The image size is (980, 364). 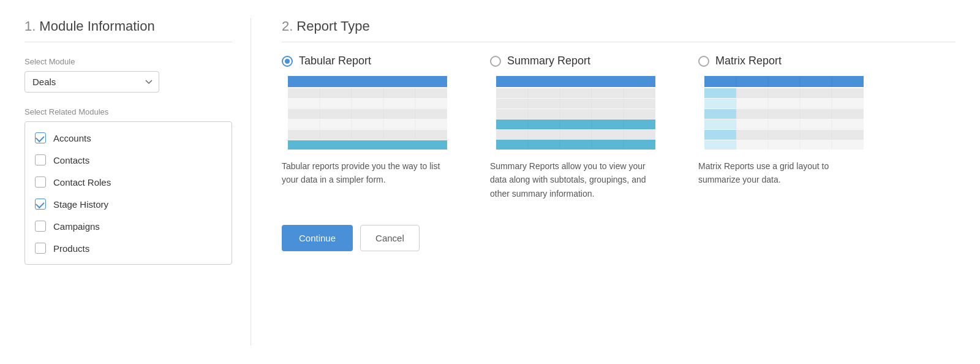 What do you see at coordinates (576, 61) in the screenshot?
I see `report-type-header-summary: Summary Report` at bounding box center [576, 61].